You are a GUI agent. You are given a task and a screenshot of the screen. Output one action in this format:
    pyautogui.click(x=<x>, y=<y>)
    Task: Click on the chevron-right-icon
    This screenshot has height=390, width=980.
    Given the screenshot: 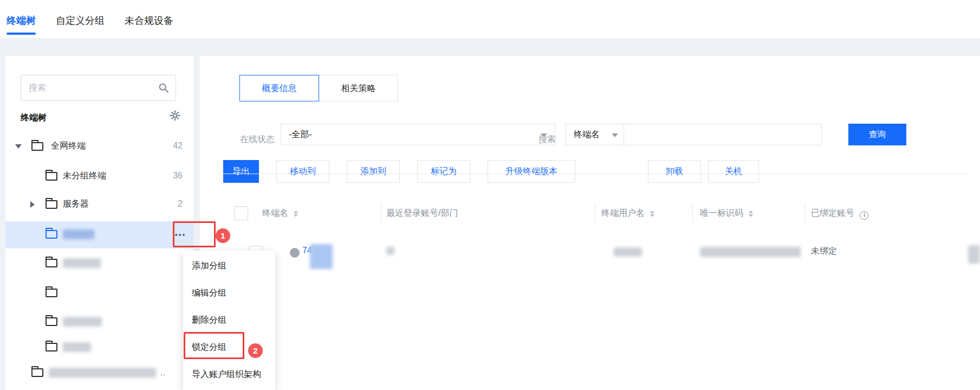 What is the action you would take?
    pyautogui.click(x=33, y=204)
    